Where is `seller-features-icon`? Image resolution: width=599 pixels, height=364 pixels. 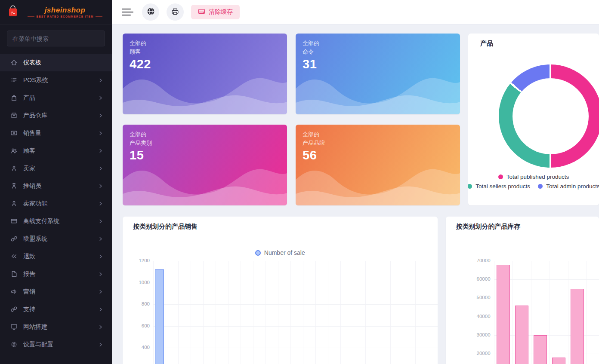 seller-features-icon is located at coordinates (14, 204).